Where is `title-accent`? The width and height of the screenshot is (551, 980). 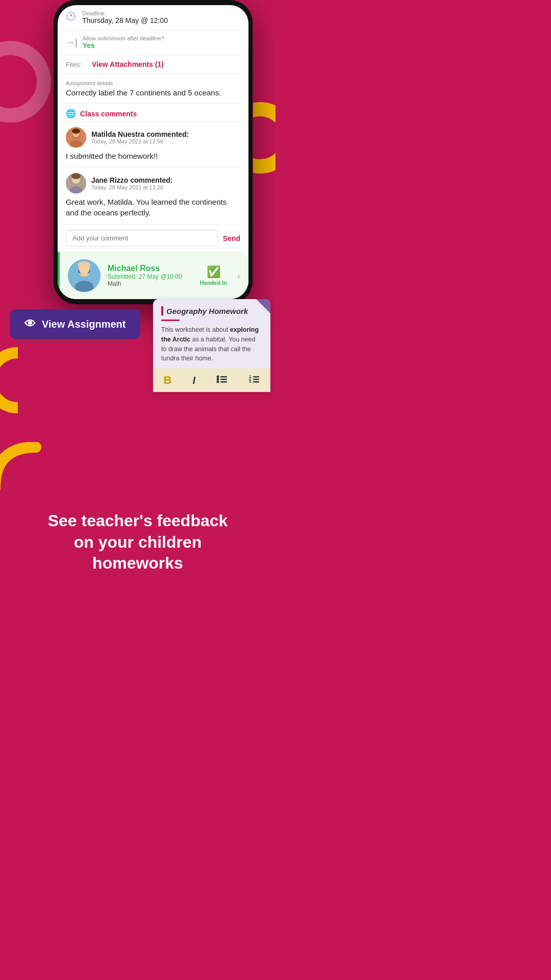
title-accent is located at coordinates (162, 311).